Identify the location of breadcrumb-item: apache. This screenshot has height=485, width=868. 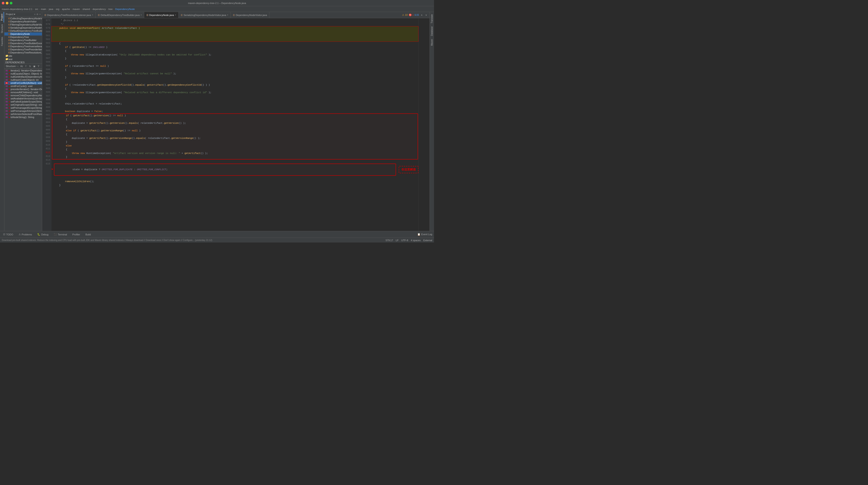
(66, 9).